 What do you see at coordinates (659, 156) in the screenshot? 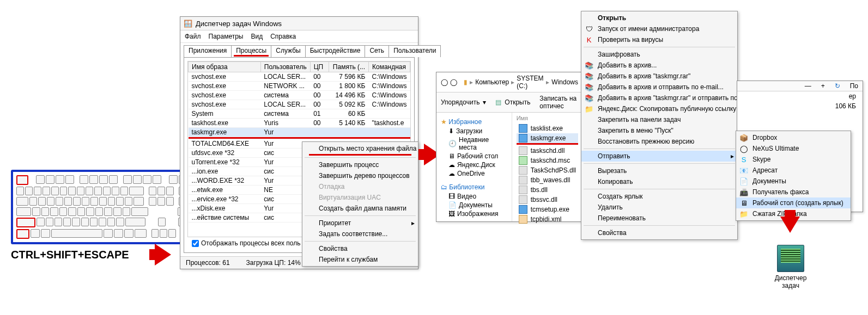
I see `menu-item: Отправить` at bounding box center [659, 156].